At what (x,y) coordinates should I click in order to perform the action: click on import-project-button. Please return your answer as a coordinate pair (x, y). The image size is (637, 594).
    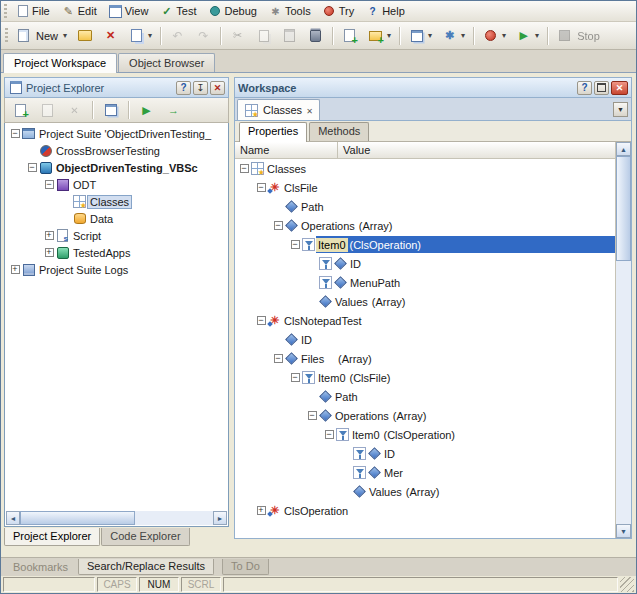
    Looking at the image, I should click on (174, 110).